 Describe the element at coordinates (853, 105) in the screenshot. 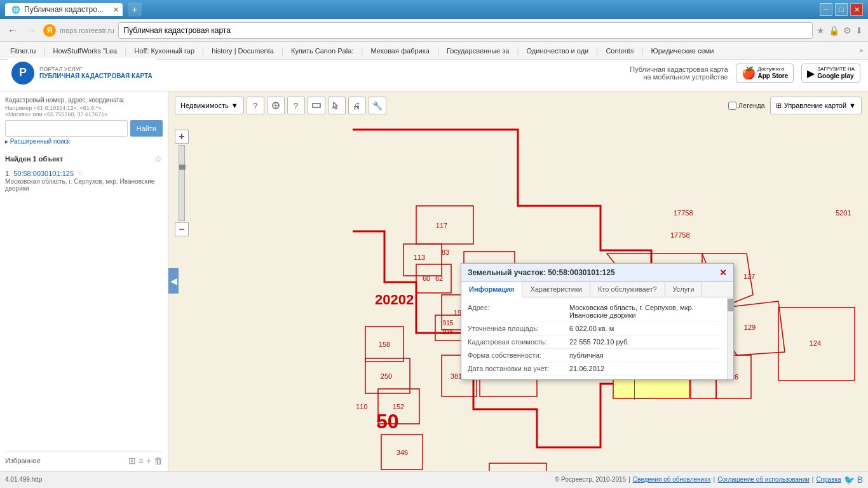

I see `manage-map-arrow-icon: ▼` at that location.